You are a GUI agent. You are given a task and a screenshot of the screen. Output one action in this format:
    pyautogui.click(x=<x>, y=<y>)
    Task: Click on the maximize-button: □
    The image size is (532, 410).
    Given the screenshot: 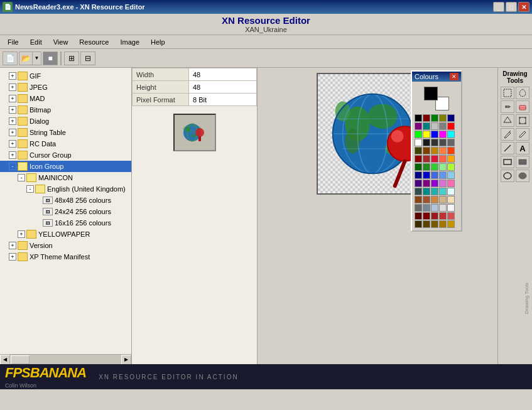 What is the action you would take?
    pyautogui.click(x=511, y=7)
    